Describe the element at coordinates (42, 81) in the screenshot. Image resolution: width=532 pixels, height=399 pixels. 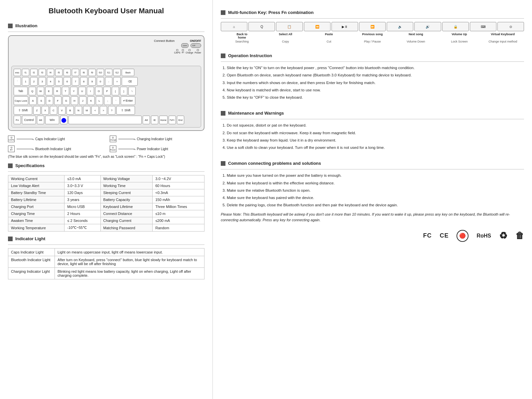
I see `key-3: 3` at that location.